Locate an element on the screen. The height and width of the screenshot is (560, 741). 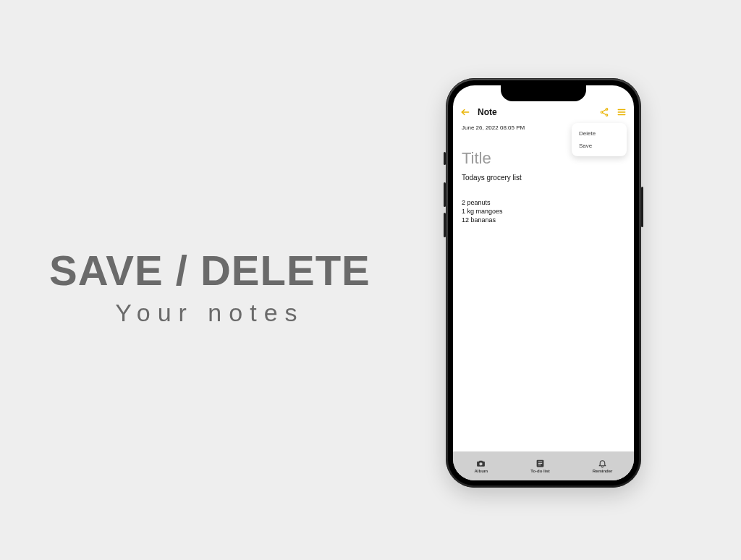
promo-subheading: Your notes is located at coordinates (210, 313).